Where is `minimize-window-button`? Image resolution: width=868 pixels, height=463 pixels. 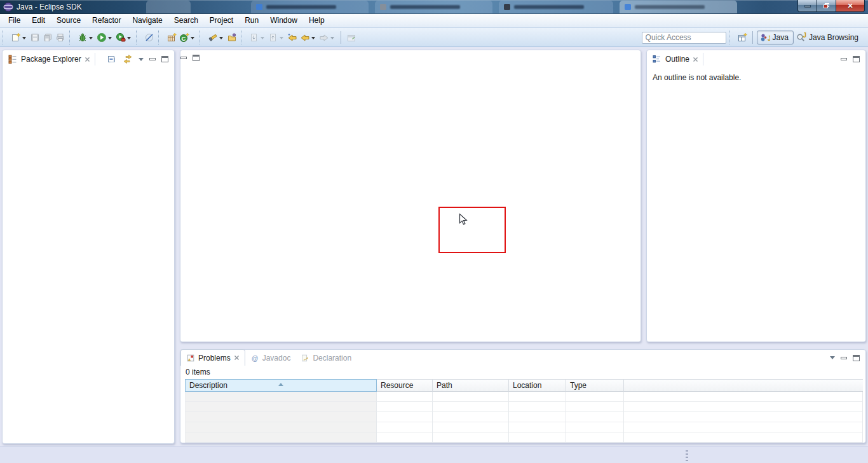
minimize-window-button is located at coordinates (807, 6).